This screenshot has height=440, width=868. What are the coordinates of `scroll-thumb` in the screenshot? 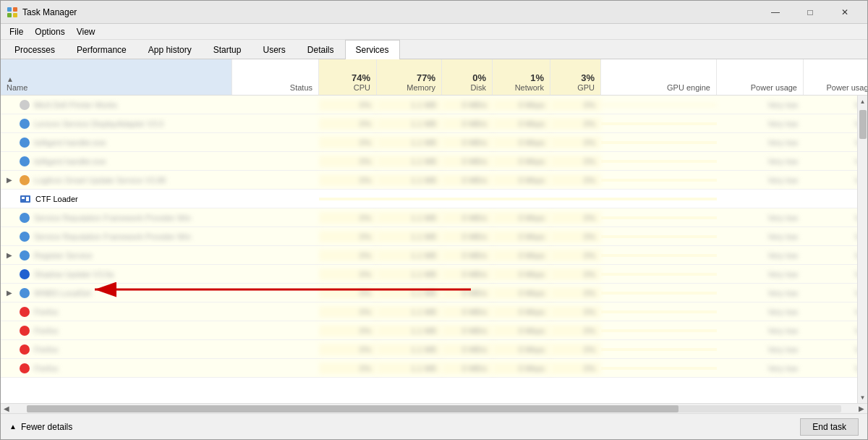 It's located at (863, 124).